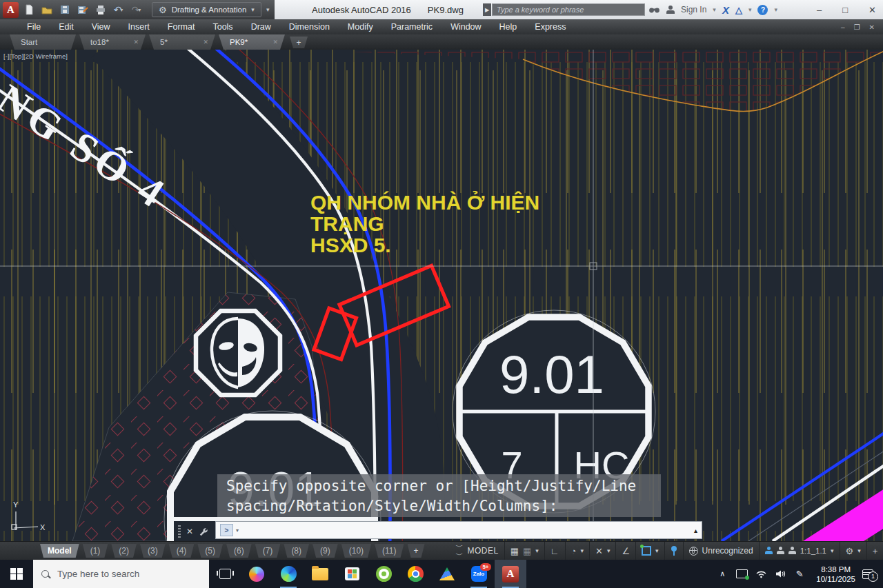 Image resolution: width=883 pixels, height=588 pixels. What do you see at coordinates (751, 10) in the screenshot?
I see `a360-dropdown-icon: ▾` at bounding box center [751, 10].